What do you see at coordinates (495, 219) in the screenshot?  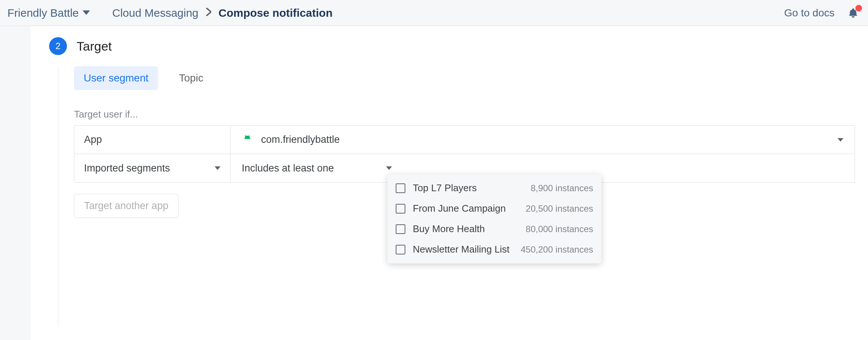 I see `segments-dropdown-panel: Top L7 Players 8,900 instances From June…` at bounding box center [495, 219].